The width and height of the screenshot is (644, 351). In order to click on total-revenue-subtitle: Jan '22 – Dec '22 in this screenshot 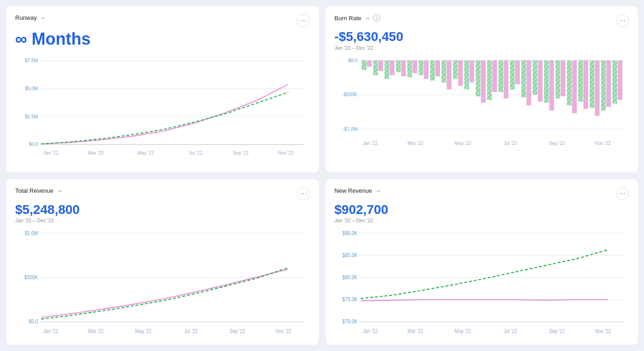, I will do `click(162, 220)`.